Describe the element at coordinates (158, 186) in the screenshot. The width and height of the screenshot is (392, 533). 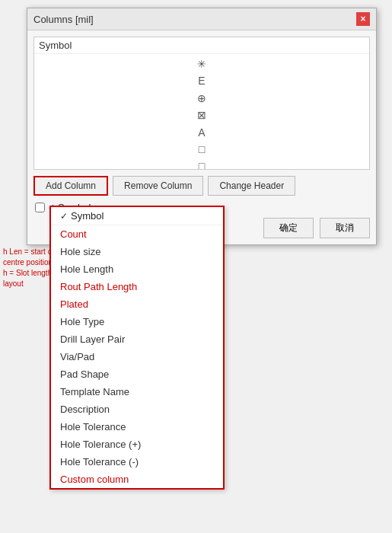
I see `remove-column-button: Remove Column` at that location.